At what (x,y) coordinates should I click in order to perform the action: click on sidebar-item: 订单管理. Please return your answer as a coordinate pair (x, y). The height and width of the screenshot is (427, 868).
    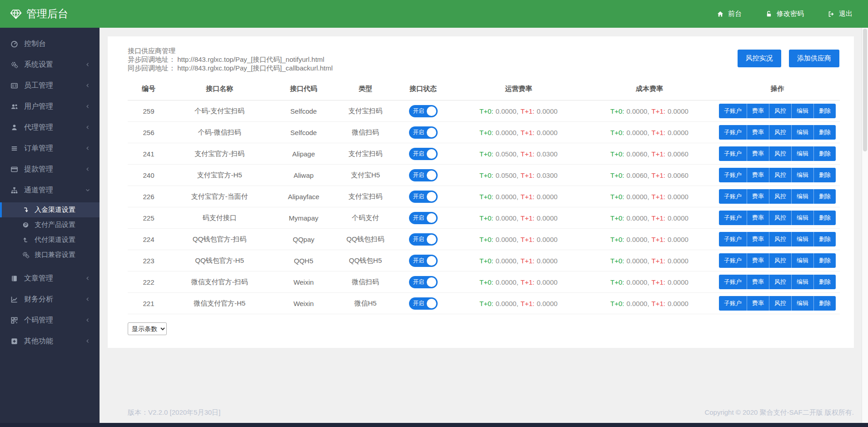
    Looking at the image, I should click on (50, 148).